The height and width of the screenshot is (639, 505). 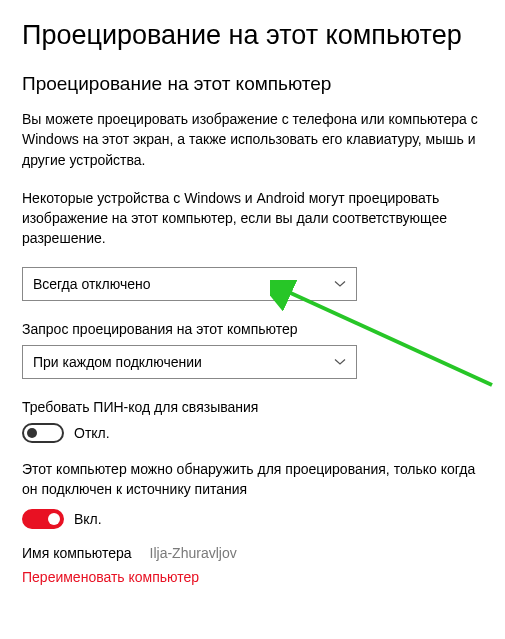 I want to click on request-select-value: При каждом подключении, so click(x=118, y=362).